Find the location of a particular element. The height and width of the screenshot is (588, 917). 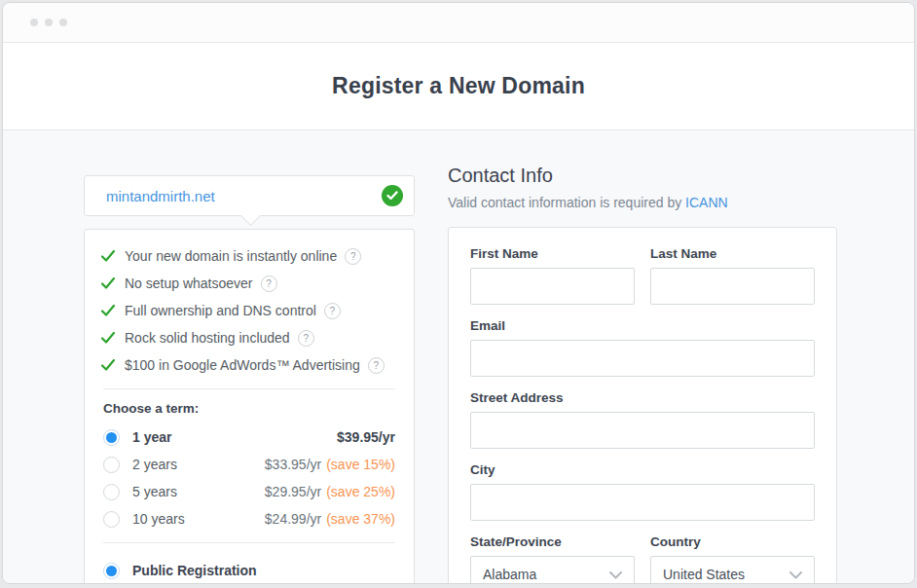

term-label: 5 years is located at coordinates (199, 492).